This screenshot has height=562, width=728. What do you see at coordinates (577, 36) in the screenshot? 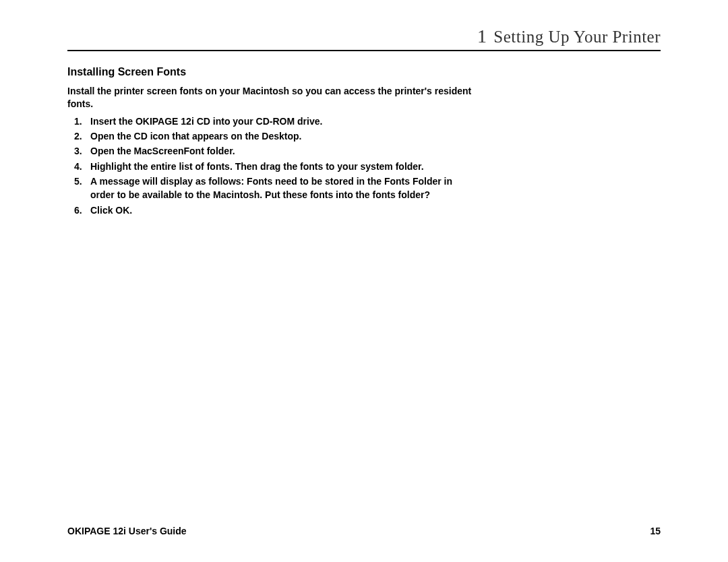
I see `chapter-title: Setting Up Your Printer` at bounding box center [577, 36].